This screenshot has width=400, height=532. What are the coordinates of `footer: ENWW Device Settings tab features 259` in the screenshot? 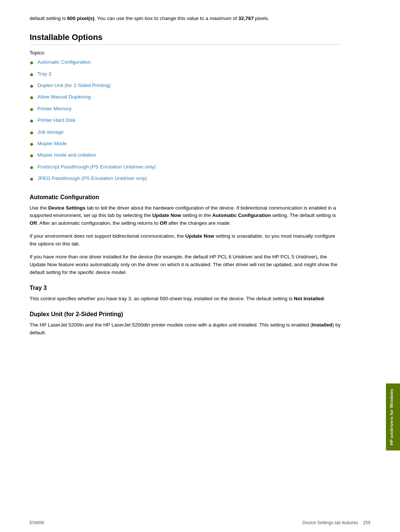 It's located at (200, 524).